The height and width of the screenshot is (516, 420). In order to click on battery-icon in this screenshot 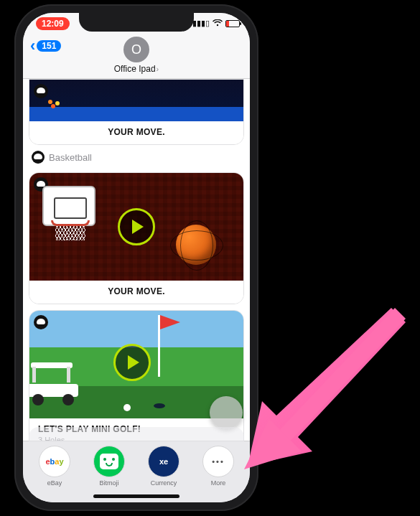, I will do `click(233, 24)`.